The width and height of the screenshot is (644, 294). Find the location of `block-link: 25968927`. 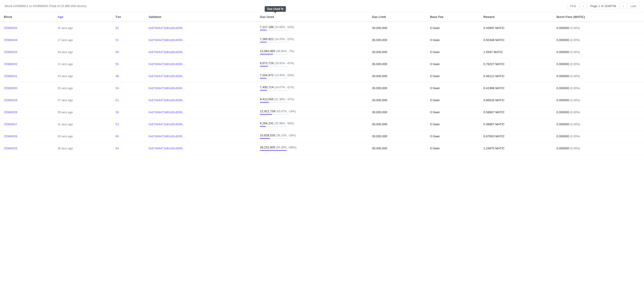

block-link: 25968927 is located at coordinates (10, 124).